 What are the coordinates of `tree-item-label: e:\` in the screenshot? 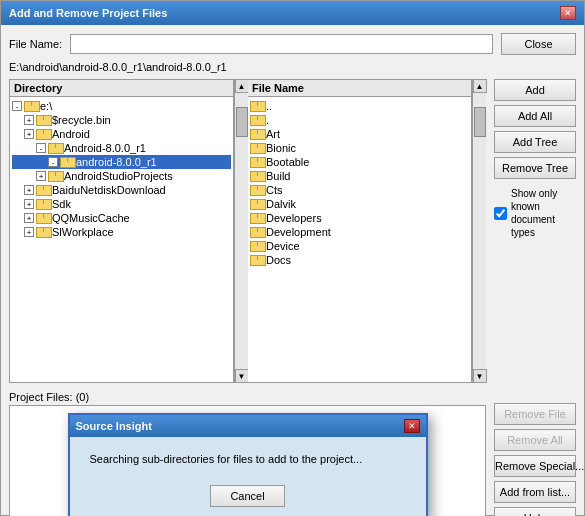 It's located at (46, 106).